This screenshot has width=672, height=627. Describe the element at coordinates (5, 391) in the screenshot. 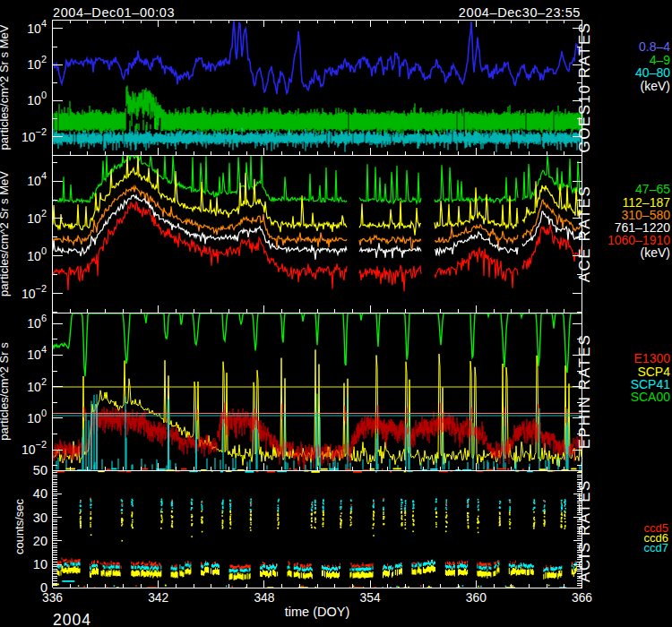

I see `svg-text: particles/cm^2 Sr s` at that location.